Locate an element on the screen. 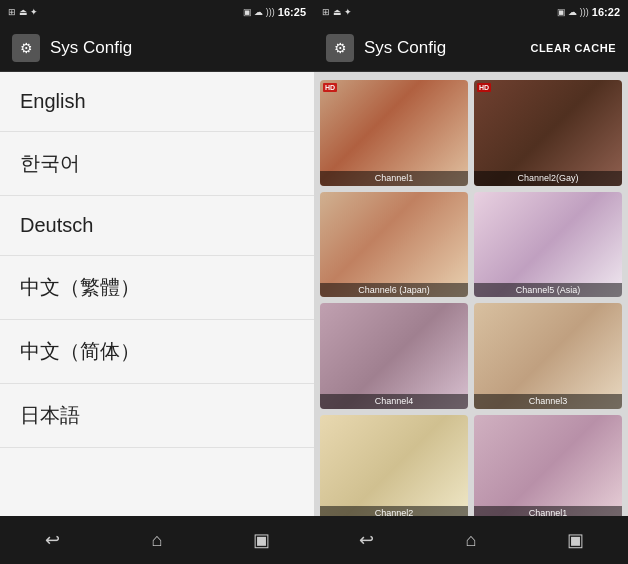 The width and height of the screenshot is (628, 564). channel-6japan-thumb is located at coordinates (394, 245).